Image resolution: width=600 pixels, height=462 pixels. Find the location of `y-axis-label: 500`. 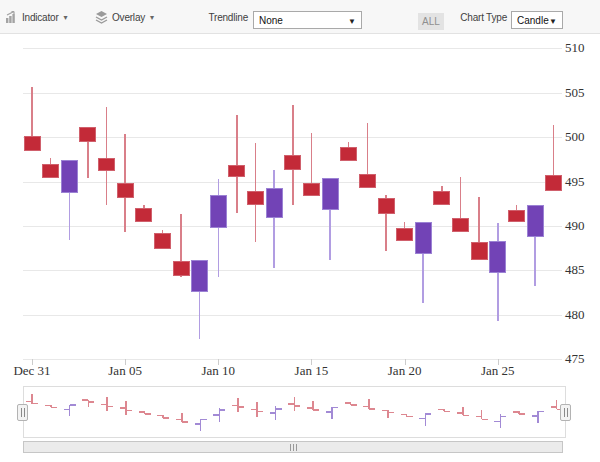

y-axis-label: 500 is located at coordinates (582, 137).